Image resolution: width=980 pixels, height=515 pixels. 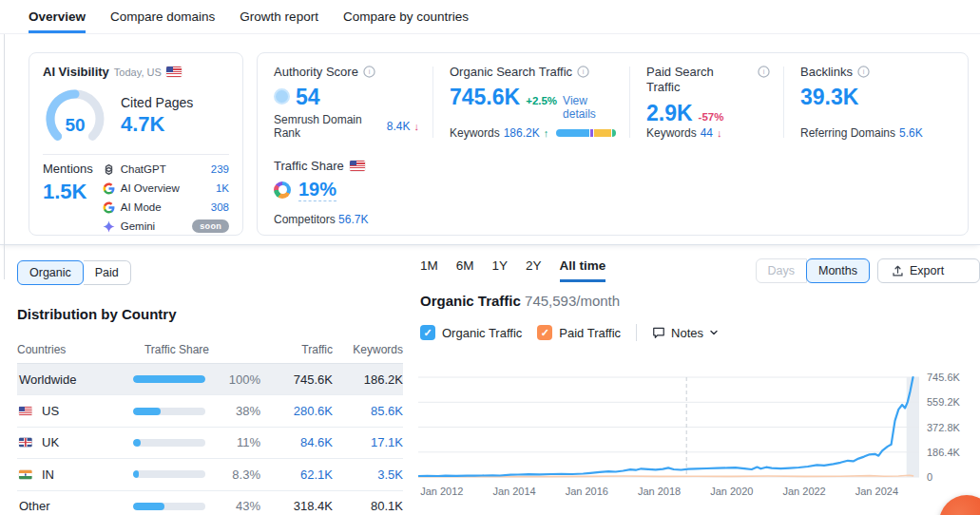 What do you see at coordinates (163, 17) in the screenshot?
I see `tab-compare-domains: Compare domains` at bounding box center [163, 17].